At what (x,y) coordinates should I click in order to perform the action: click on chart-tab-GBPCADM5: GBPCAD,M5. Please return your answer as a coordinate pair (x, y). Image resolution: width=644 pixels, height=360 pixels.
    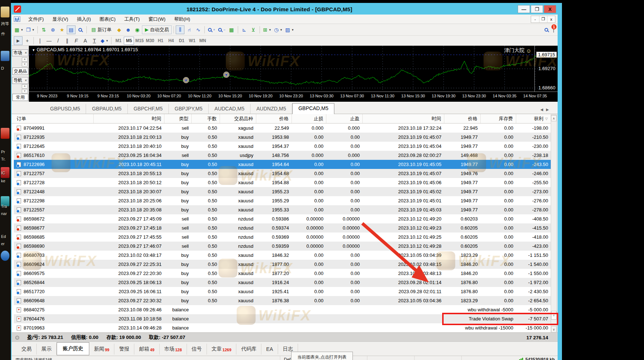
    Looking at the image, I should click on (313, 109).